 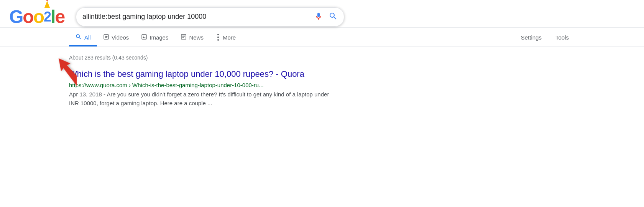 I want to click on result-url: https://www.quora.com › Which-is-the-bes…, so click(x=199, y=85).